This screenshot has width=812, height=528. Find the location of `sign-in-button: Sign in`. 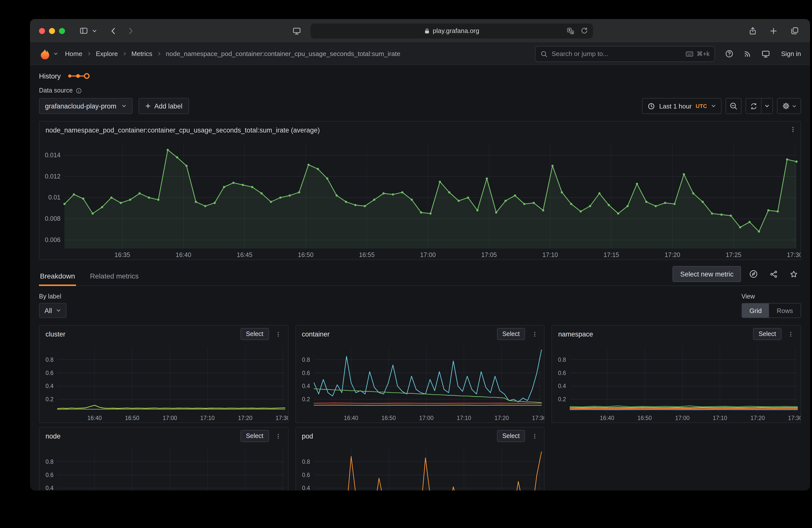

sign-in-button: Sign in is located at coordinates (791, 54).